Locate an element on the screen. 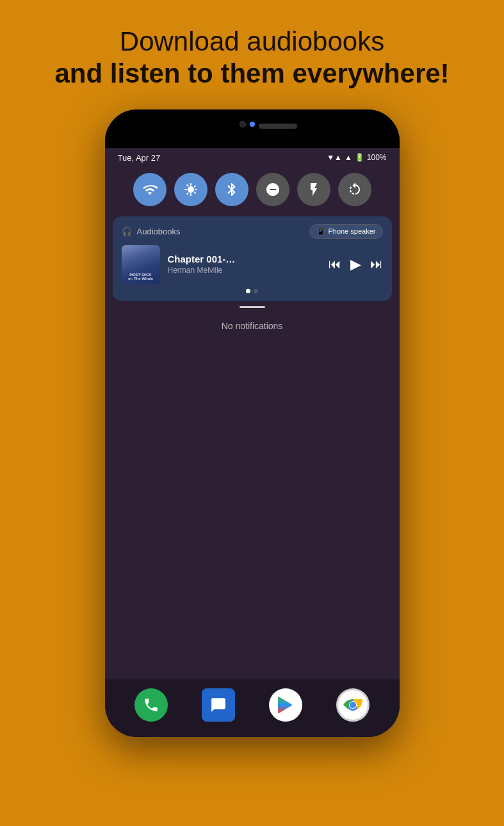  playback-controls: ⏮ ▶ ⏭ is located at coordinates (356, 264).